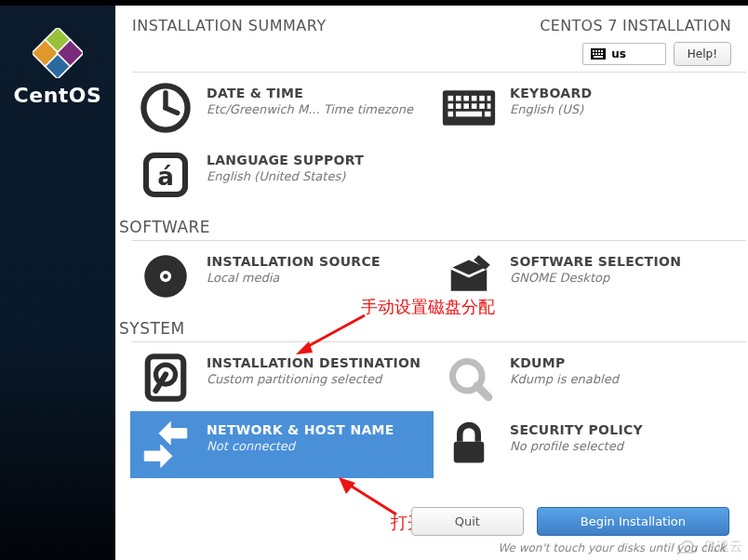 This screenshot has height=560, width=748. I want to click on brand-text: CentOS, so click(58, 95).